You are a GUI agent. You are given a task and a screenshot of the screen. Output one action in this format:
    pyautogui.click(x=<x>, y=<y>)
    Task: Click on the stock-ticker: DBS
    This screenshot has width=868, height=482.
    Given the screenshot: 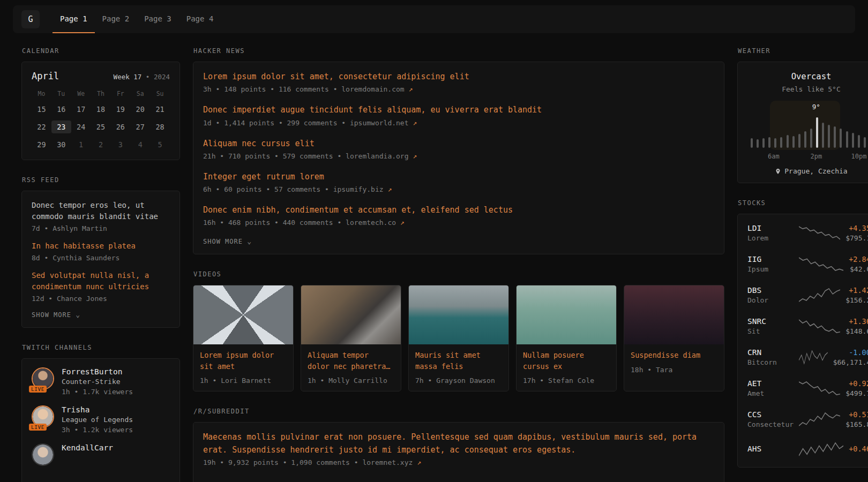 What is the action you would take?
    pyautogui.click(x=770, y=290)
    